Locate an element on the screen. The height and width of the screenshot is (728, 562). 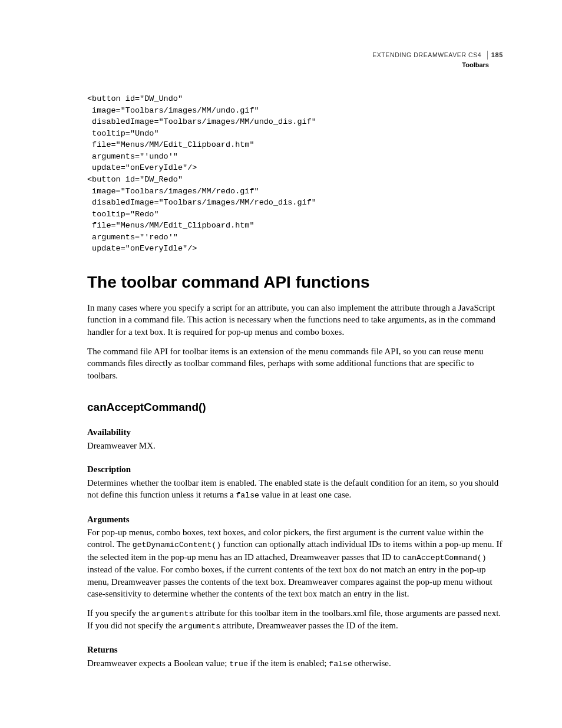
arguments-p2-code1: arguments is located at coordinates (172, 614).